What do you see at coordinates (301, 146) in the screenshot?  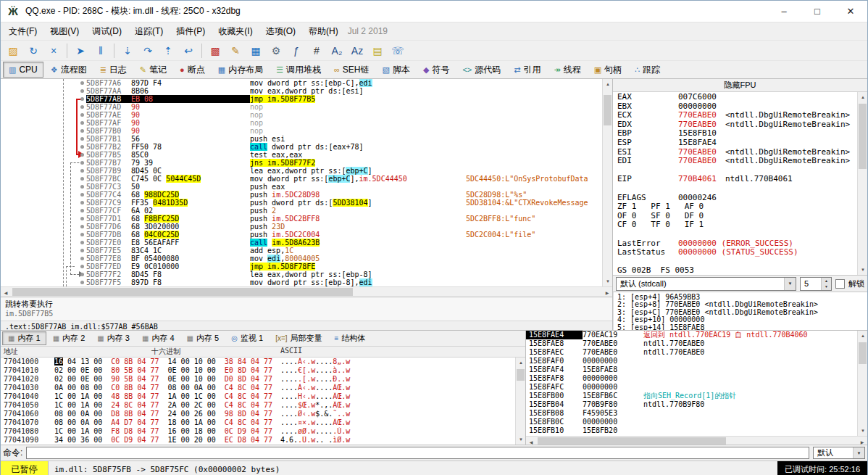 I see `disasm-row: 5D8F77B2FF50 78call dword ptr ds:[eax+78…` at bounding box center [301, 146].